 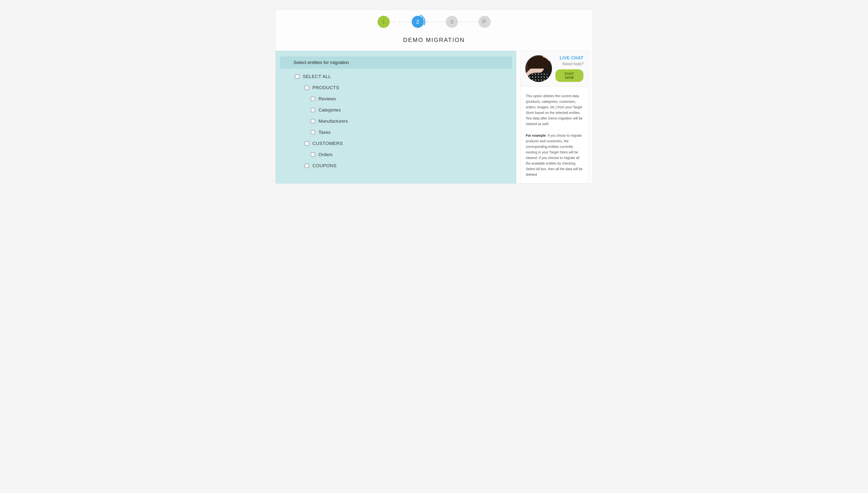 What do you see at coordinates (313, 110) in the screenshot?
I see `checkbox-categories` at bounding box center [313, 110].